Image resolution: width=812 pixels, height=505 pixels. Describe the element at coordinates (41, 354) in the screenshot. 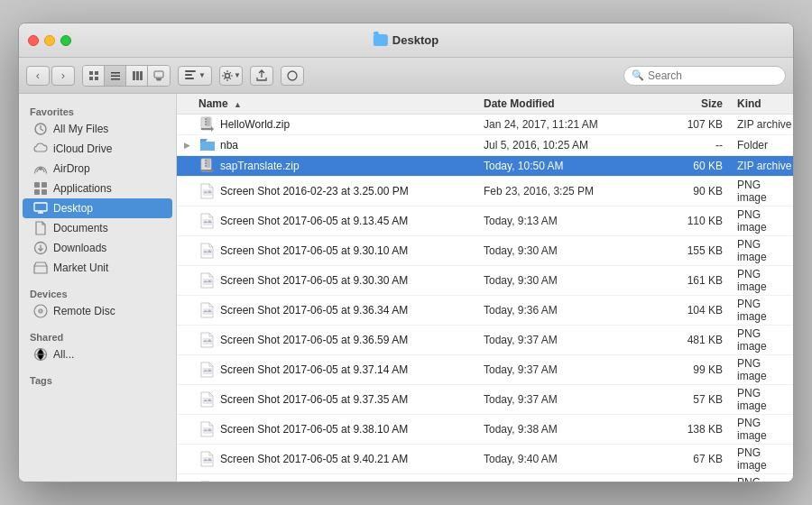

I see `all-shared-icon` at that location.